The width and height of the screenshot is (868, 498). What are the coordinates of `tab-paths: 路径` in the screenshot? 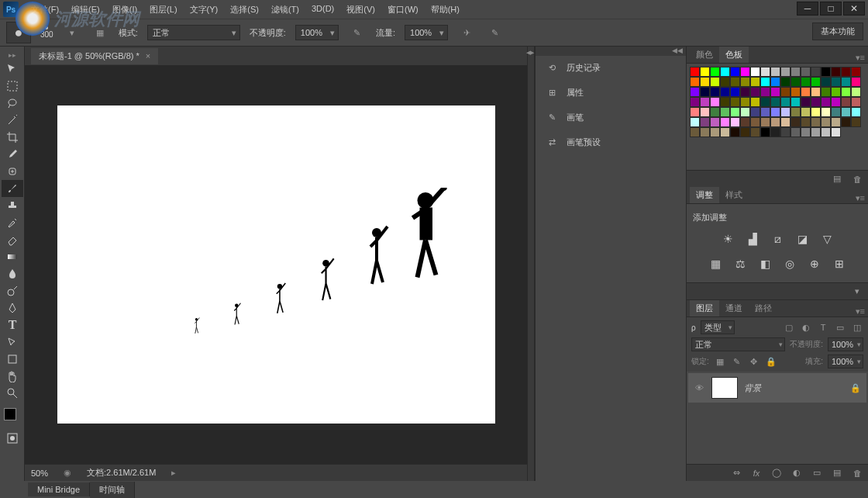 It's located at (763, 309).